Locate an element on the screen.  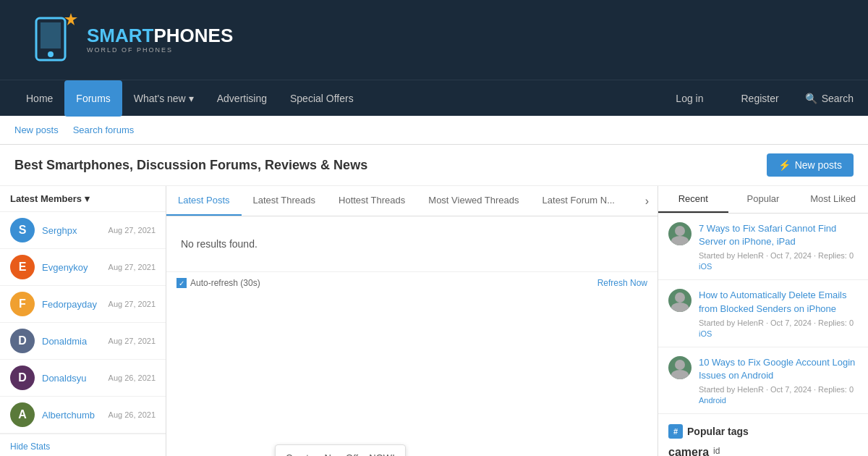
nav-search: 🔍 Search is located at coordinates (829, 98).